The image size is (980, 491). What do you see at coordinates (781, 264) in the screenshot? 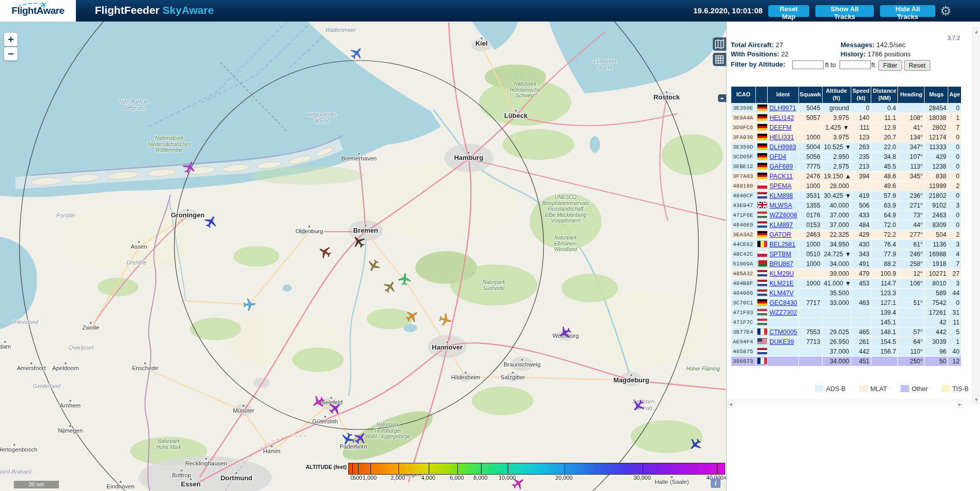
I see `ident-link: BRU867` at bounding box center [781, 264].